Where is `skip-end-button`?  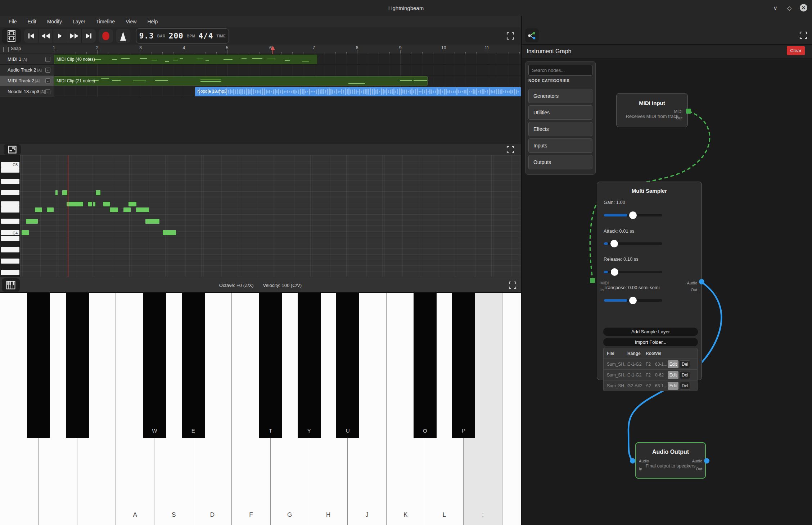 skip-end-button is located at coordinates (89, 36).